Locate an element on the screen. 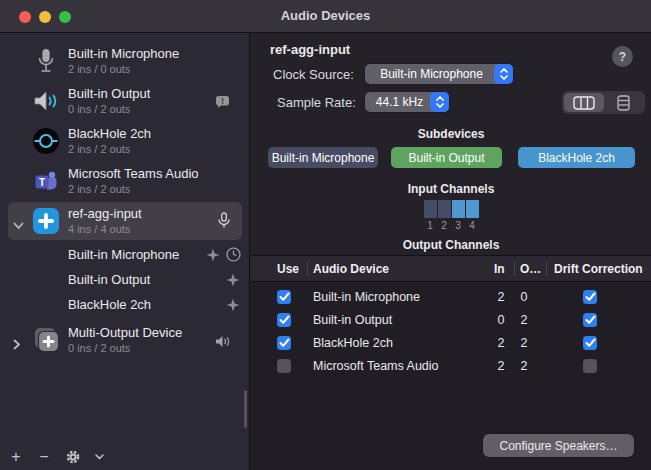 This screenshot has height=470, width=651. row-device-name: Built-in Microphone is located at coordinates (366, 297).